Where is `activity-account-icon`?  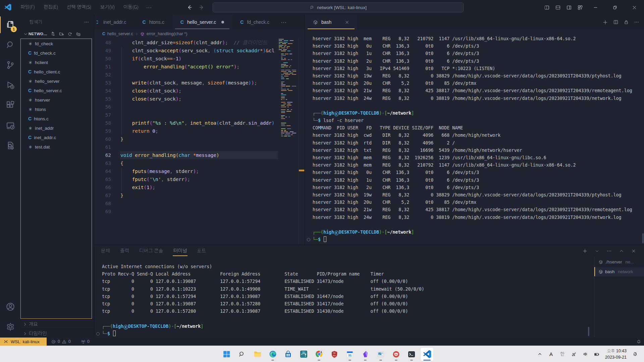
activity-account-icon is located at coordinates (10, 307).